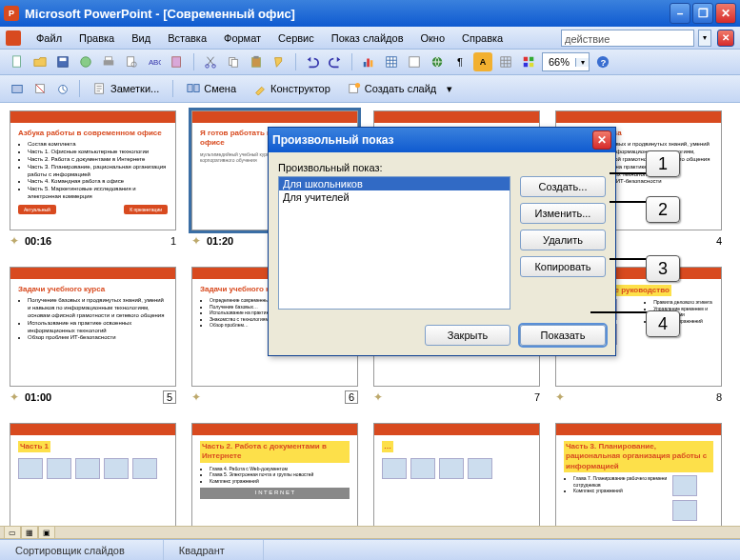 Image resolution: width=740 pixels, height=560 pixels. Describe the element at coordinates (291, 89) in the screenshot. I see `design-button: Конструктор` at that location.